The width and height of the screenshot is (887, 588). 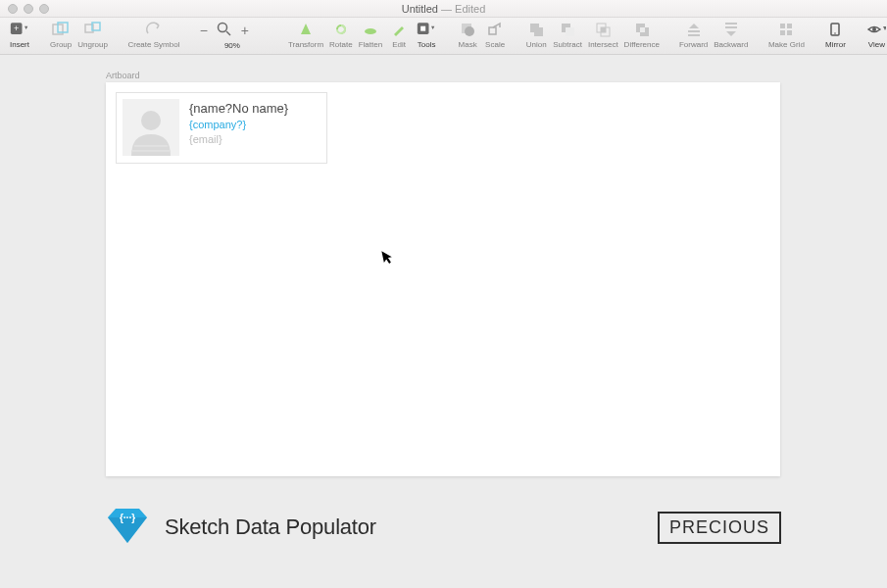 What do you see at coordinates (443, 36) in the screenshot?
I see `toolbar: + Insert Group Ungroup Create Symbol` at bounding box center [443, 36].